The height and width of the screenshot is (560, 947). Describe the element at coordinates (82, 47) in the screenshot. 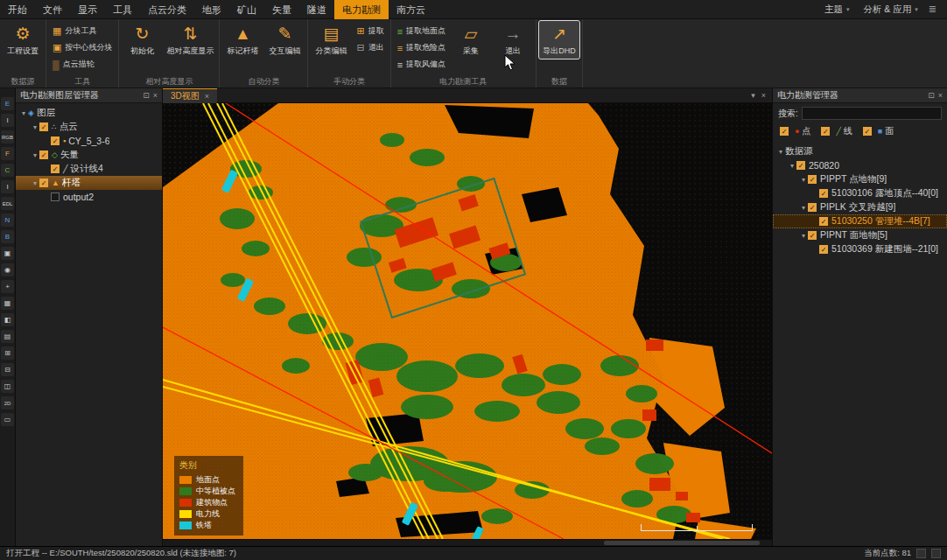

I see `ribbon-button-按中心线分块: ▣按中心线分块` at that location.